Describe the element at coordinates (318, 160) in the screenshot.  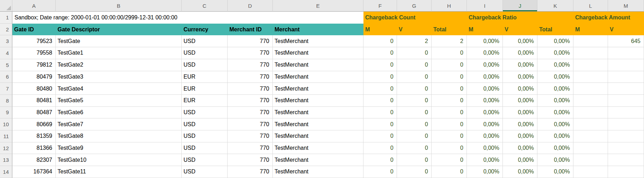
I see `cell-E13: TestMerchant` at that location.